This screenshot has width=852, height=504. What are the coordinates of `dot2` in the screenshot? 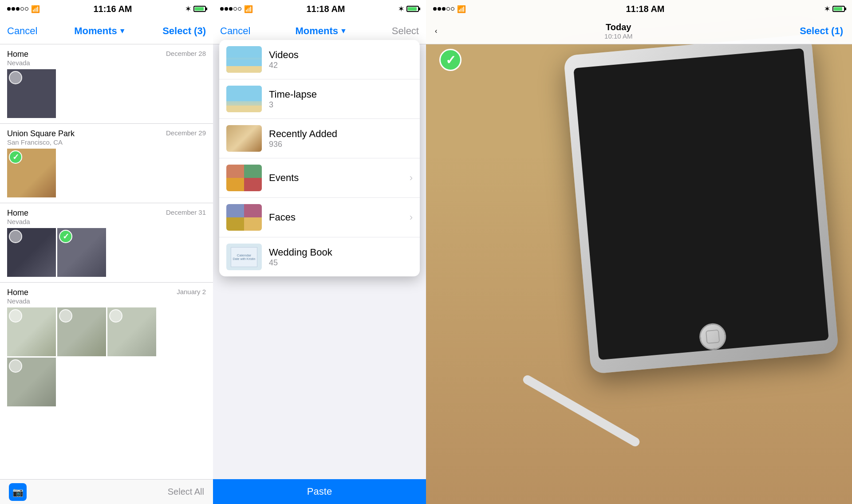 It's located at (13, 9).